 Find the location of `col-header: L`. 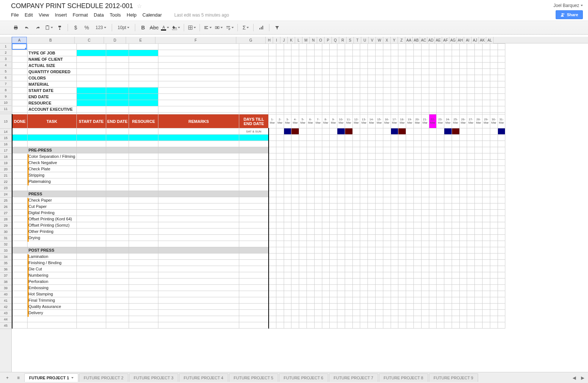

col-header: L is located at coordinates (299, 40).